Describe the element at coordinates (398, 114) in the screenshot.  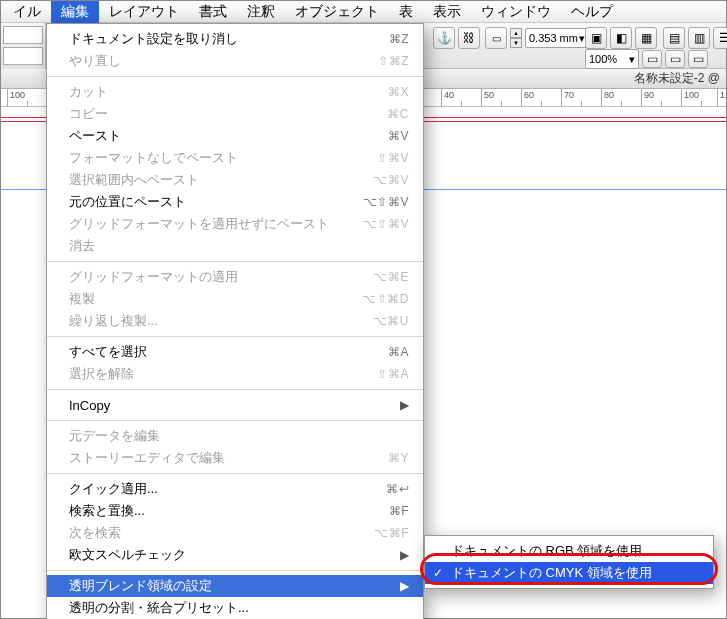
I see `menu-item-shortcut: ⌘C` at that location.